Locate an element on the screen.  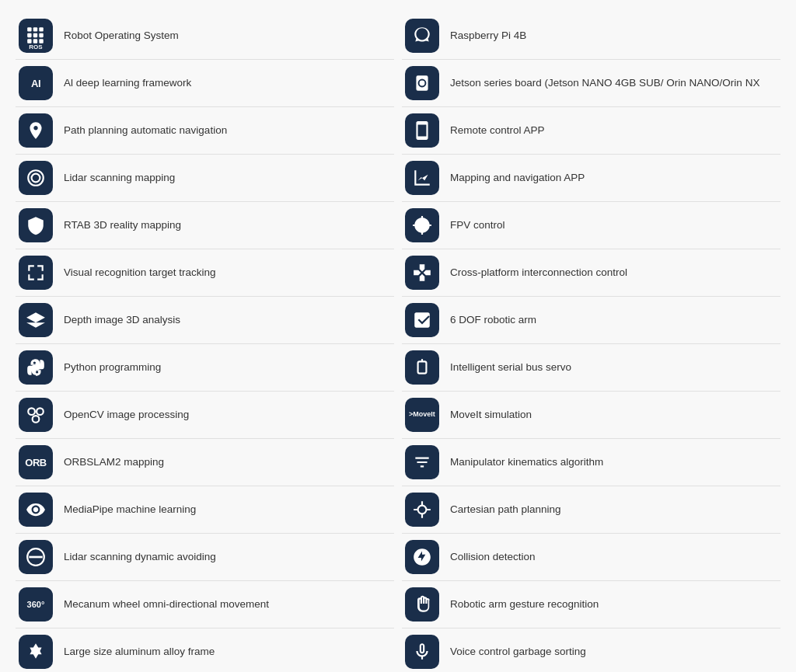
feature-label-opencv: OpenCV image processing is located at coordinates (126, 415).